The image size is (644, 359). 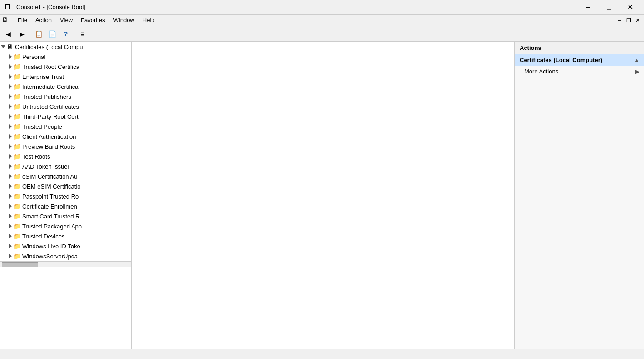 I want to click on back-icon: ◀, so click(x=8, y=34).